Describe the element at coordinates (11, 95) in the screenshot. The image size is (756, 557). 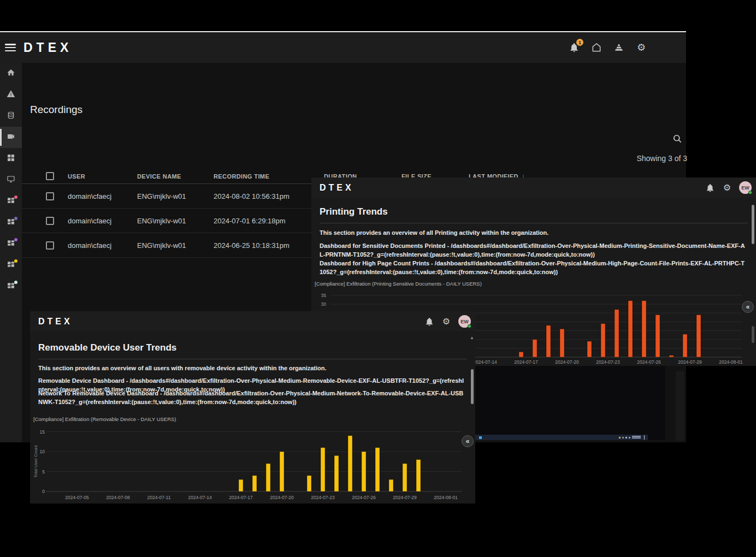
I see `alert-triangle-icon` at that location.